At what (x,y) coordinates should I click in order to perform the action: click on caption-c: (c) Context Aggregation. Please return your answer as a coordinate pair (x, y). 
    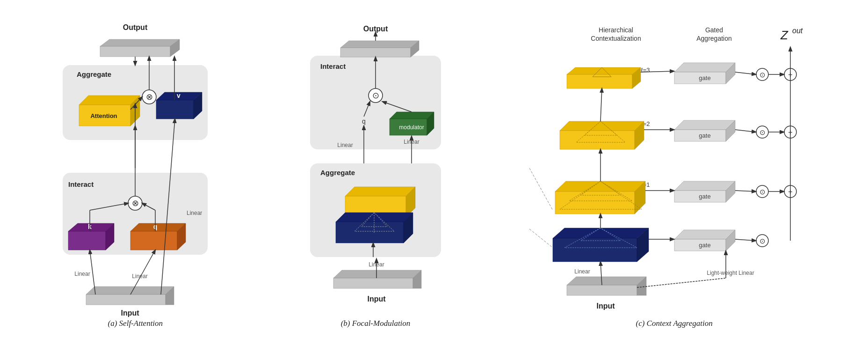
    Looking at the image, I should click on (674, 324).